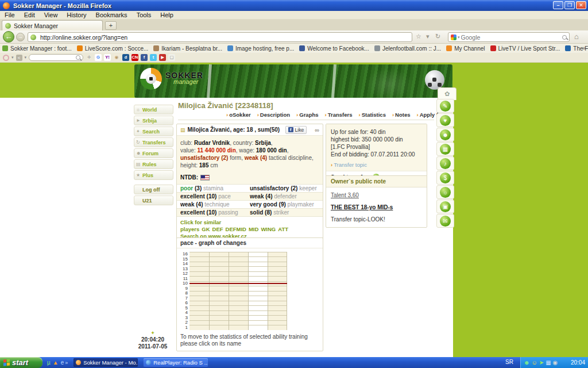 This screenshot has height=368, width=588. Describe the element at coordinates (377, 164) in the screenshot. I see `transfer-topic-link: ›Transfer topic` at that location.